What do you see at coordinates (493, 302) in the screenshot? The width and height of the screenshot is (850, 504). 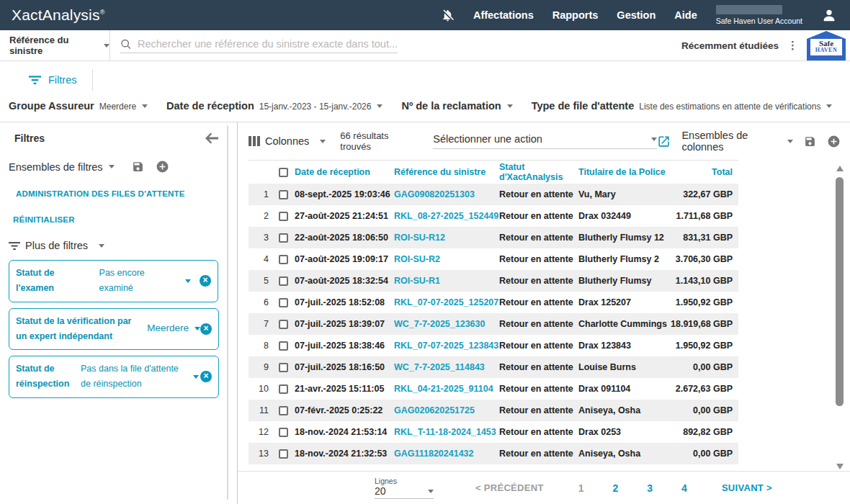 I see `table-row: 6 07-juil.-2025 18:52:08 RKL_07-07-2025_…` at bounding box center [493, 302].